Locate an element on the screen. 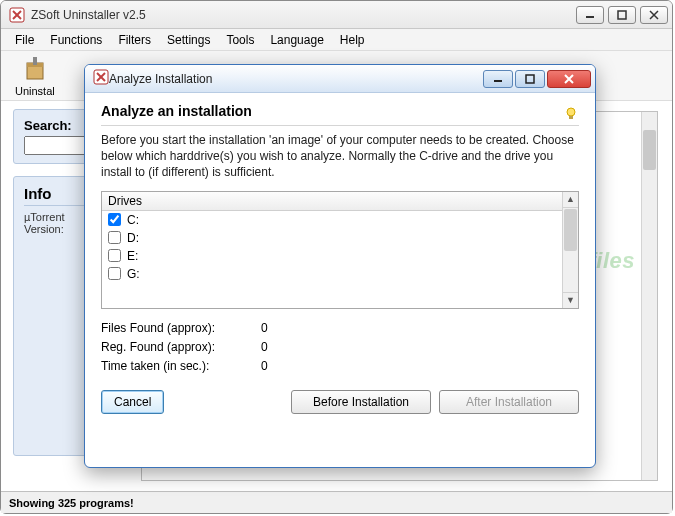  dialog-description: Before you start the installation 'an im… is located at coordinates (340, 156).